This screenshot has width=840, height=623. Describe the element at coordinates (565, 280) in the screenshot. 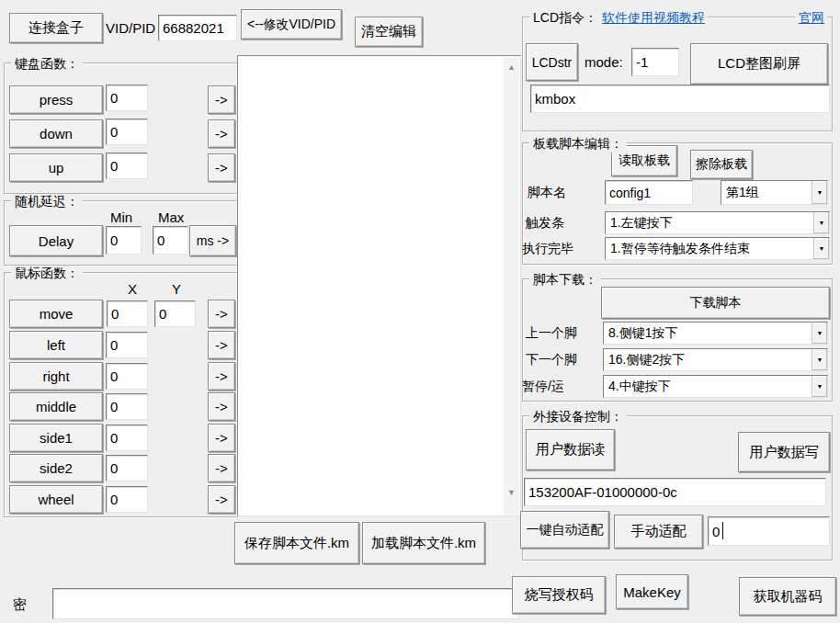

I see `download-group-title: 脚本下载：` at that location.